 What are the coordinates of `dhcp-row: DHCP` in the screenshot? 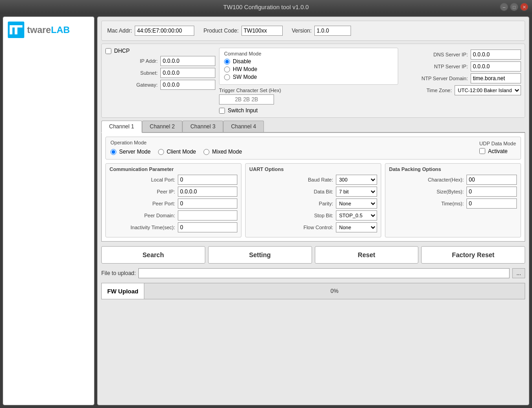 It's located at (160, 51).